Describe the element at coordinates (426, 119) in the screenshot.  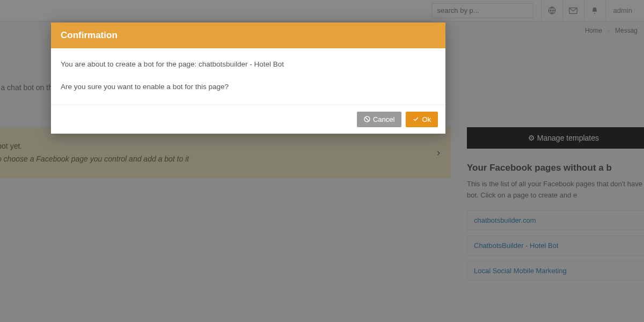
I see `ok-label: Ok` at that location.